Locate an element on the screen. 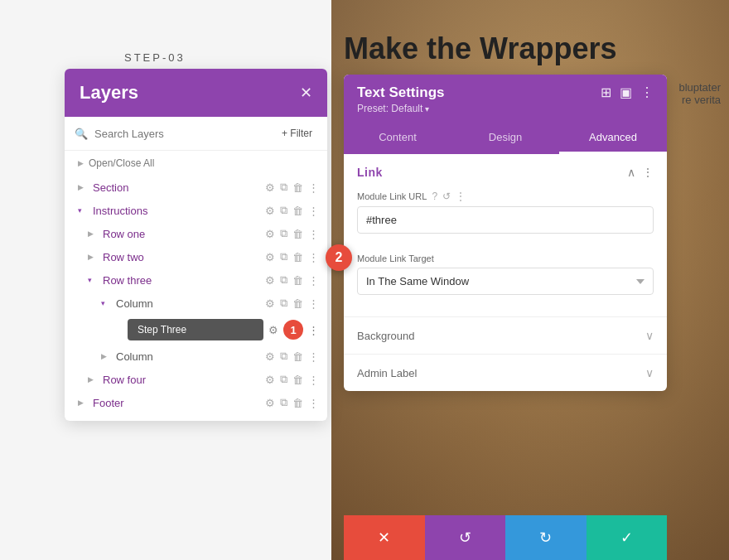 The height and width of the screenshot is (560, 729). layer-actions-instructions: ⚙ ⧉ 🗑 ⋮ is located at coordinates (292, 210).